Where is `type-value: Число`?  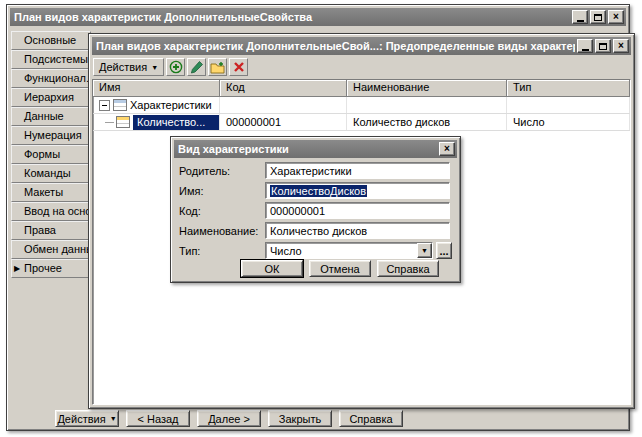
type-value: Число is located at coordinates (286, 251).